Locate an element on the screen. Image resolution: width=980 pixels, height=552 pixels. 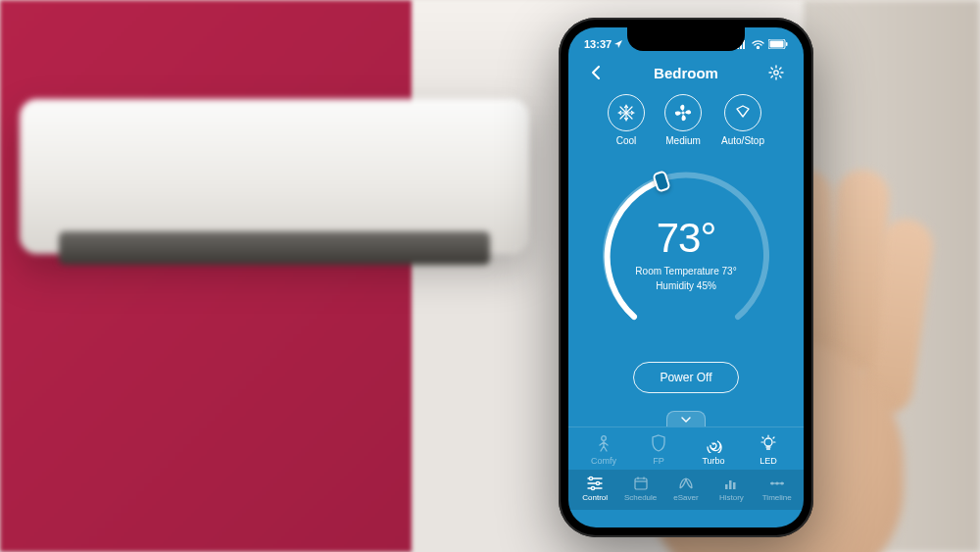
mode-medium-label: Medium is located at coordinates (683, 141).